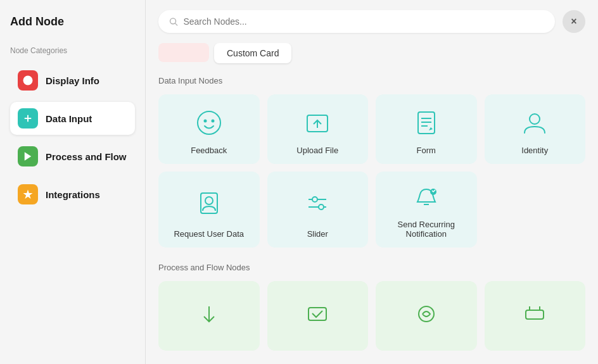 The width and height of the screenshot is (598, 364). Describe the element at coordinates (68, 119) in the screenshot. I see `sidebar-item-label-data-input: Data Input` at that location.